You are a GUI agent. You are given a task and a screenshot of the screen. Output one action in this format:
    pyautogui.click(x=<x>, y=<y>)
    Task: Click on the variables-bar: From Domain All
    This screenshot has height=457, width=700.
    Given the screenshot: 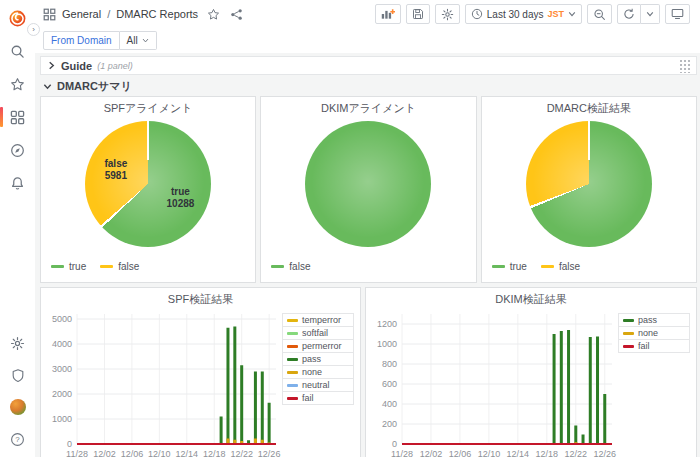 What is the action you would take?
    pyautogui.click(x=368, y=40)
    